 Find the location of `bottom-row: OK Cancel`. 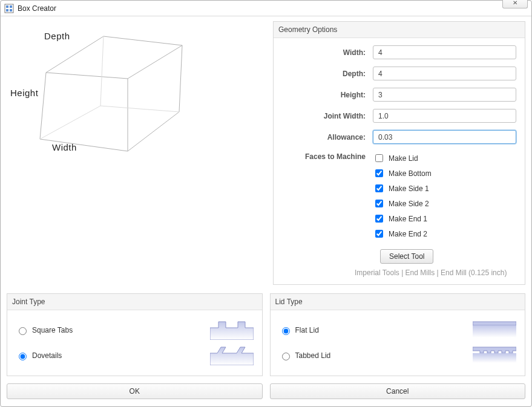

bottom-row: OK Cancel is located at coordinates (266, 391).